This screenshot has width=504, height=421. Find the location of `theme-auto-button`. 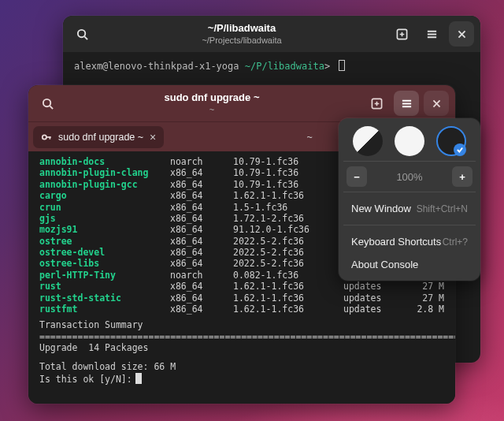

theme-auto-button is located at coordinates (368, 141).